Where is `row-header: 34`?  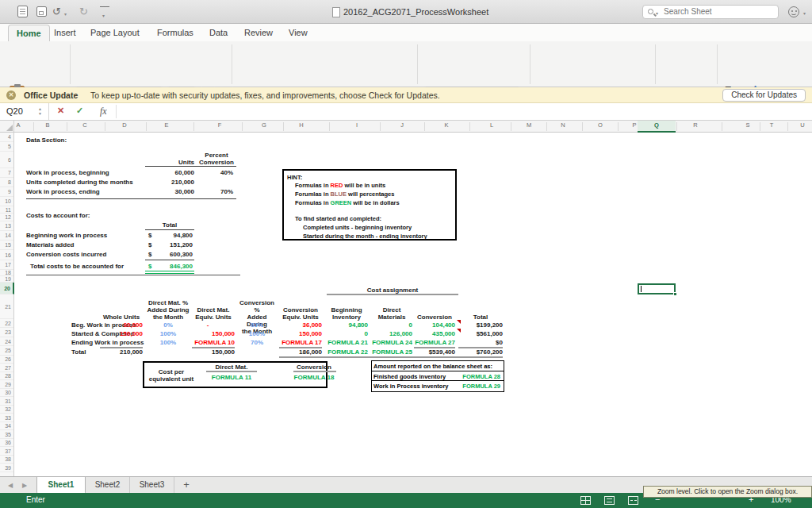
row-header: 34 is located at coordinates (6, 426).